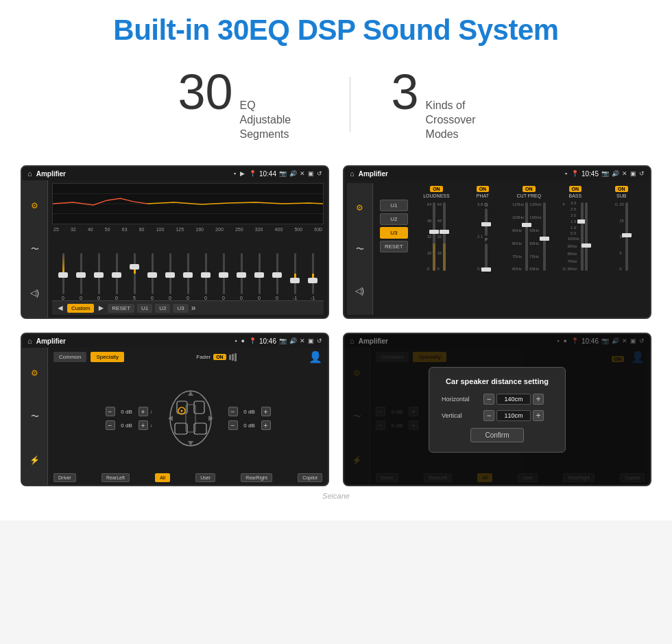  Describe the element at coordinates (394, 249) in the screenshot. I see `preset-buttons: U1 U2 U3 RESET` at that location.